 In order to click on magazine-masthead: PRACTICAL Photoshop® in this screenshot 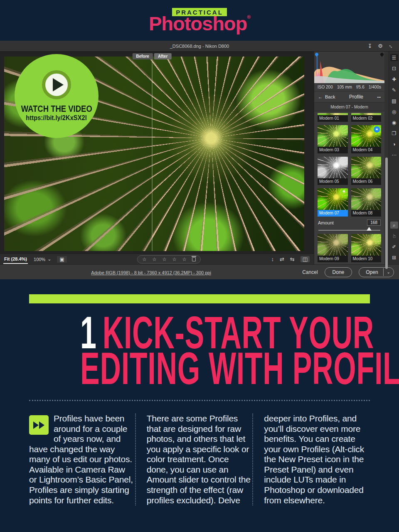, I will do `click(200, 20)`.